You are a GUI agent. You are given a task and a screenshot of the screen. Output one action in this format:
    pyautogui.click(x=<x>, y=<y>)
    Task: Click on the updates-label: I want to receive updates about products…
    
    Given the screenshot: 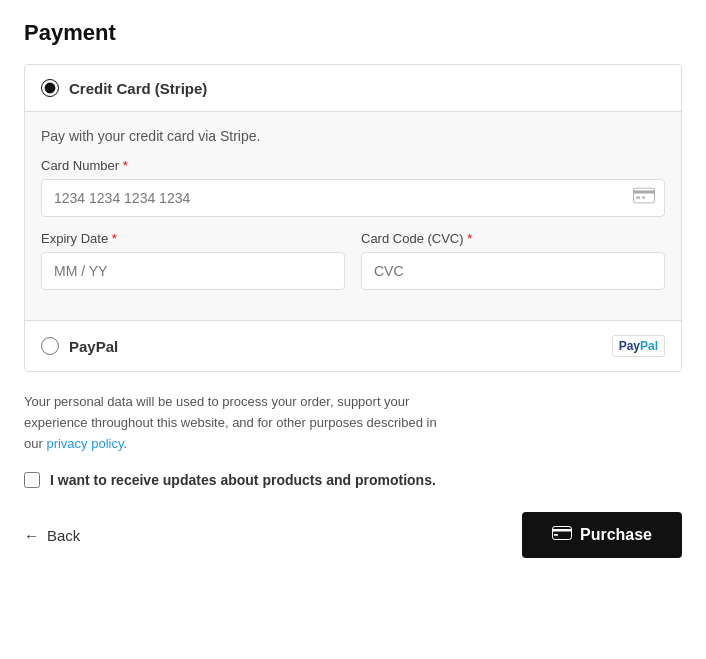 What is the action you would take?
    pyautogui.click(x=243, y=480)
    